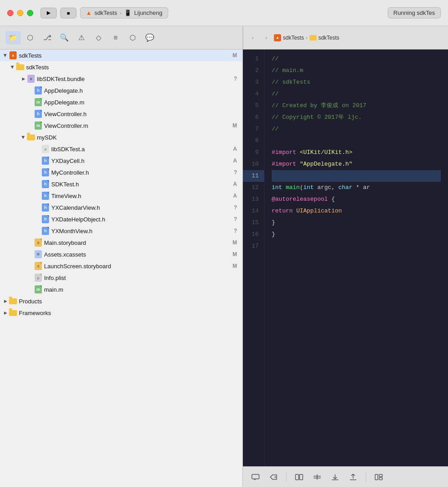 The height and width of the screenshot is (487, 448). What do you see at coordinates (13, 313) in the screenshot?
I see `folder-icon` at bounding box center [13, 313].